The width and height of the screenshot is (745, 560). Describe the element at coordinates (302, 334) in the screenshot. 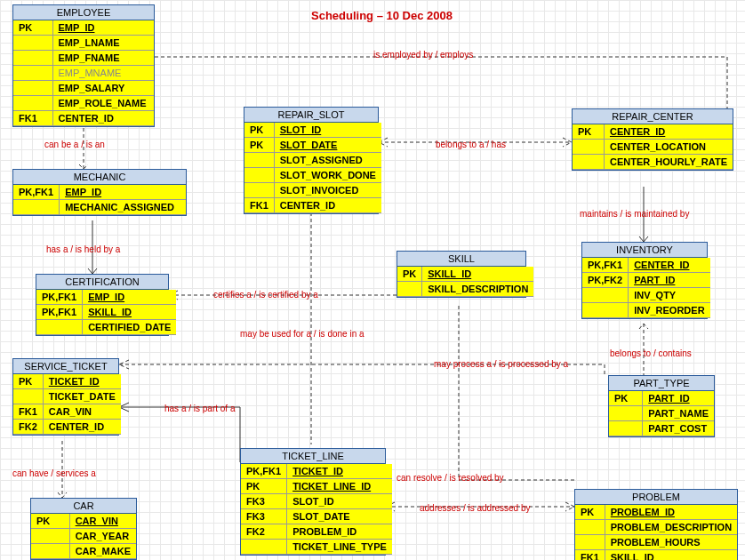

I see `relationship-label: may be used for a / is done in a` at that location.